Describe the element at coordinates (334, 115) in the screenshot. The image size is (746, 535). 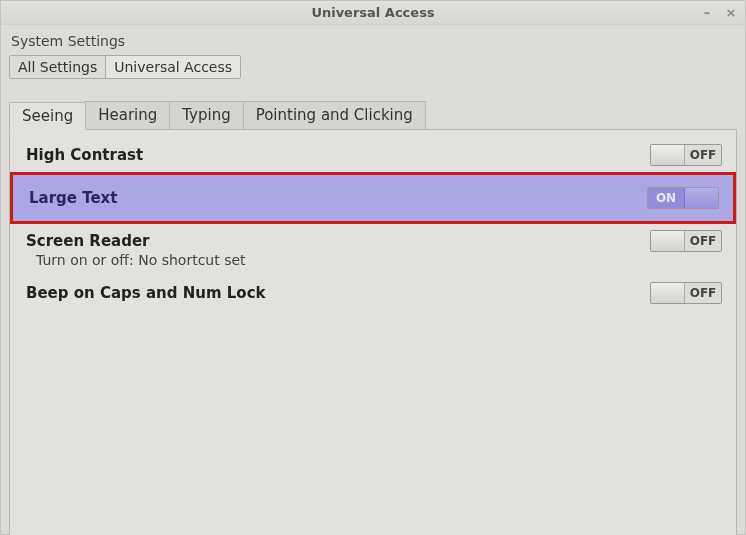
I see `tab-pointing: Pointing and Clicking` at that location.